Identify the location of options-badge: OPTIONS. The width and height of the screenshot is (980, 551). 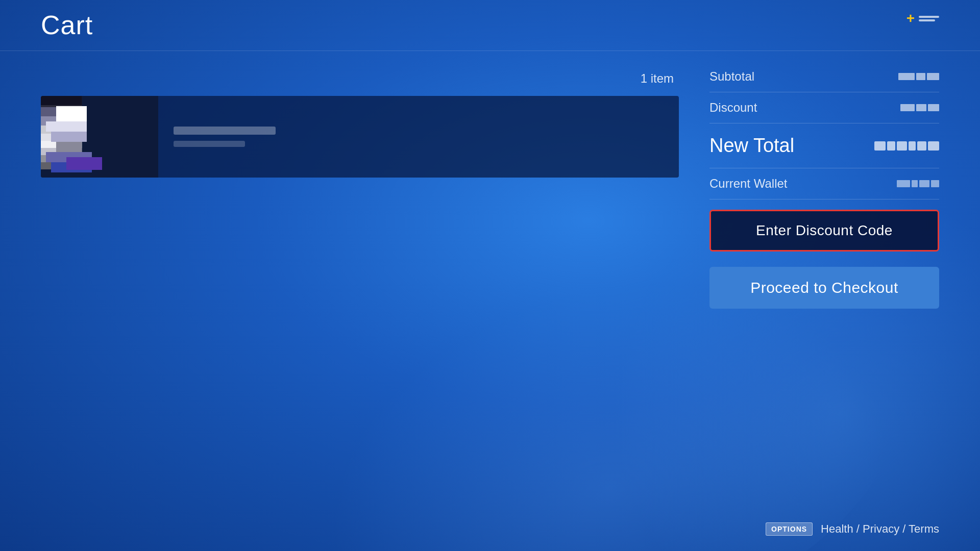
(789, 529).